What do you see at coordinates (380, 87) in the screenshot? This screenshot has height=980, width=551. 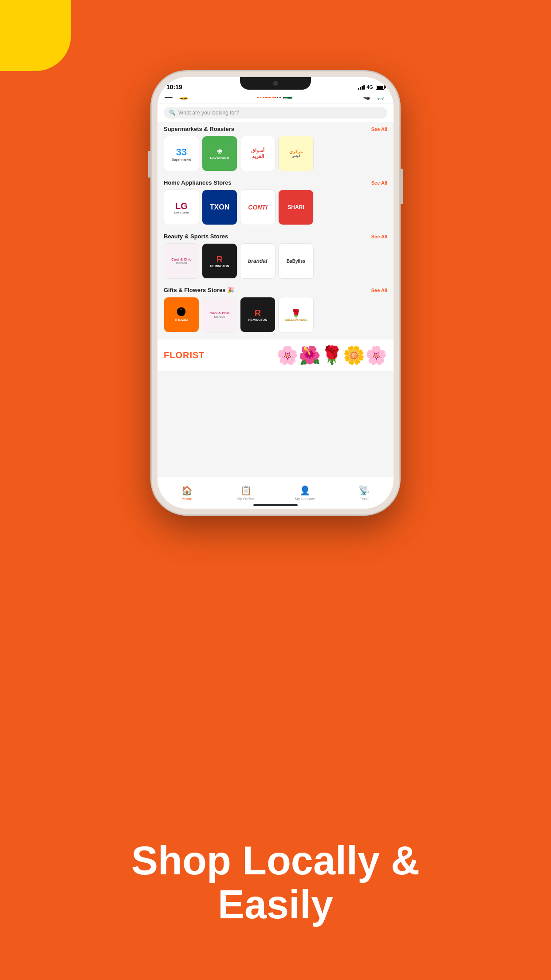 I see `battery-icon` at bounding box center [380, 87].